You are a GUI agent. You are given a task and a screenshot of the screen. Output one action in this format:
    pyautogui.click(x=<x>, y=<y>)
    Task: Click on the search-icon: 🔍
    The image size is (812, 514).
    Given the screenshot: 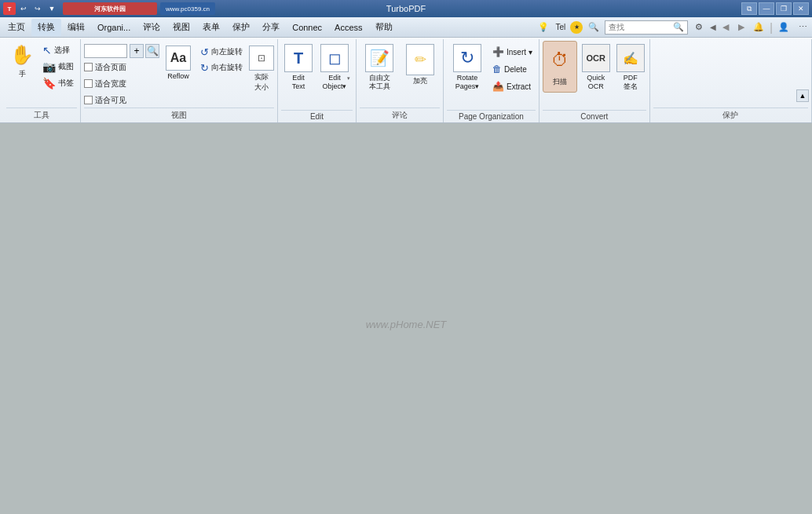 What is the action you would take?
    pyautogui.click(x=678, y=27)
    